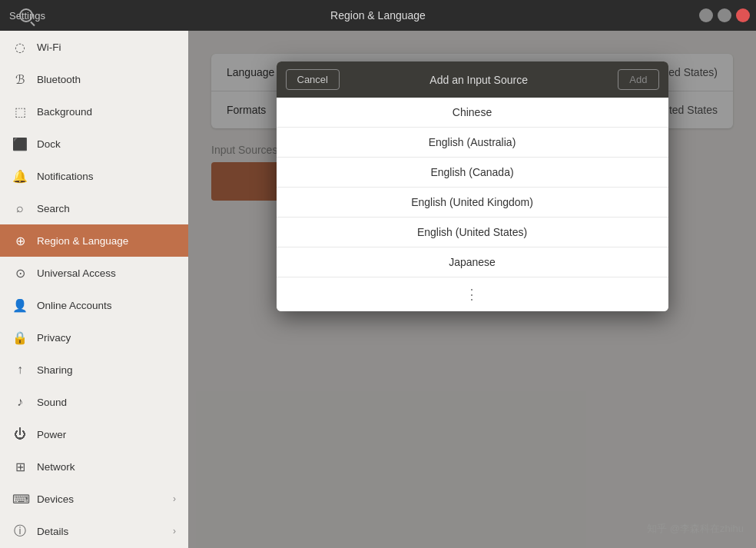  I want to click on sidebar-item-label-online-accounts: Online Accounts, so click(75, 306).